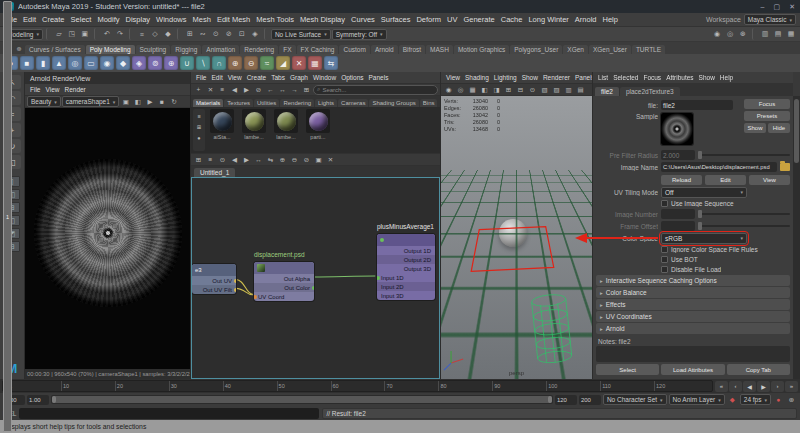 The height and width of the screenshot is (433, 800). Describe the element at coordinates (496, 90) in the screenshot. I see `image-plane-icon: ◨` at that location.